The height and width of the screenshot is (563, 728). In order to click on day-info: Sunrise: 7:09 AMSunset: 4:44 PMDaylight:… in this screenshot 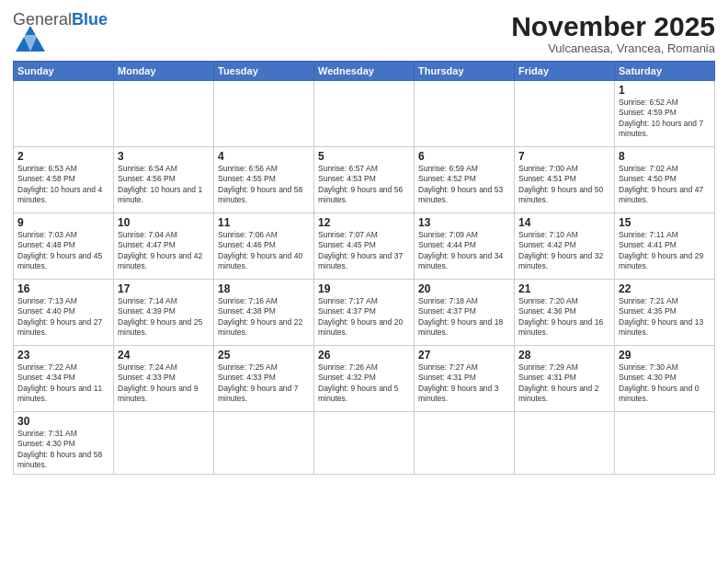, I will do `click(464, 251)`.